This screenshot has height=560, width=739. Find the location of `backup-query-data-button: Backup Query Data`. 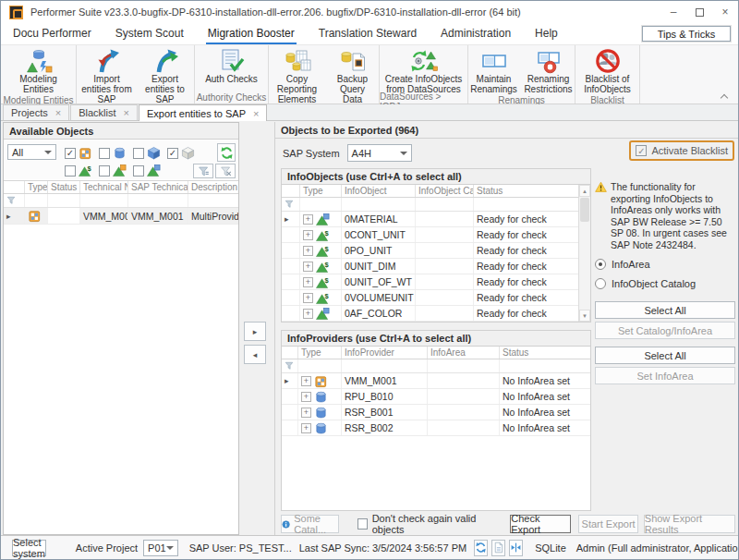

backup-query-data-button: Backup Query Data is located at coordinates (353, 76).